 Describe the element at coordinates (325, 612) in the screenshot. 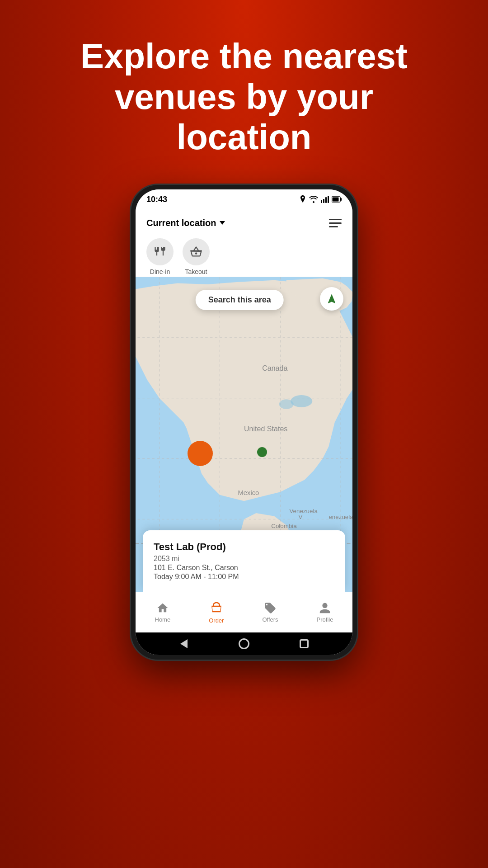

I see `nav-item-profile: Profile` at that location.